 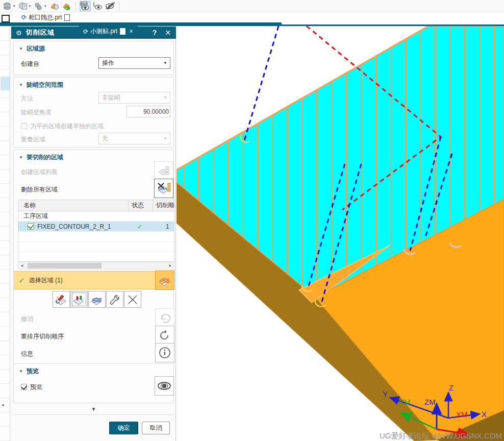 What do you see at coordinates (147, 227) in the screenshot?
I see `status-check-icon: ✓` at bounding box center [147, 227].